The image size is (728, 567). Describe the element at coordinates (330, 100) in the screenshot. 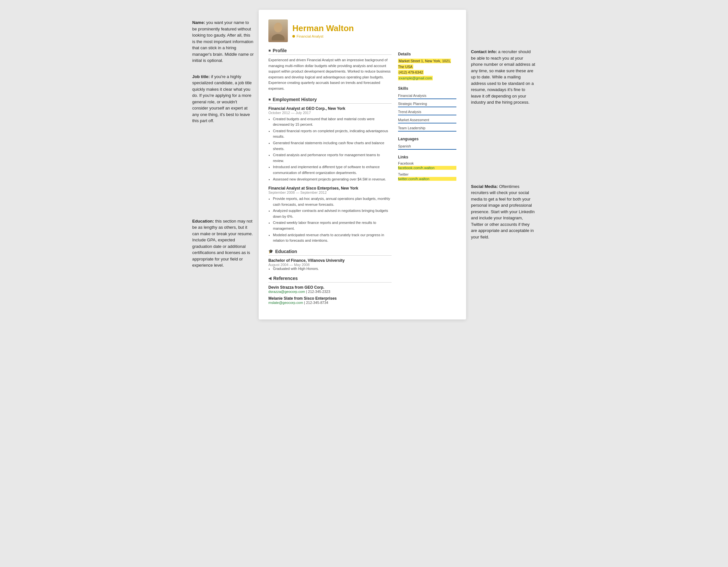

I see `employment-section-title: ■ Employment History` at that location.